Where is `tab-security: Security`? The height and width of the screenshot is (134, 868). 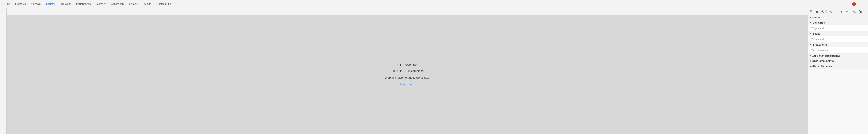
tab-security: Security is located at coordinates (134, 4).